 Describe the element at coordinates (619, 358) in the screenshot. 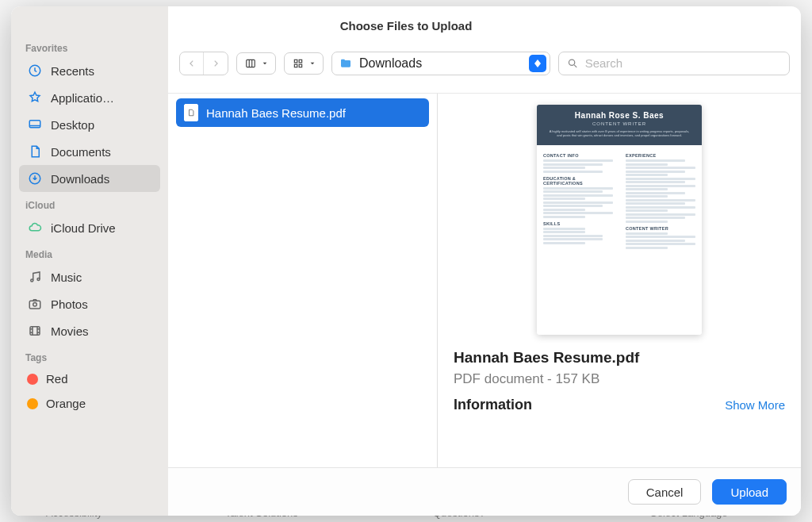

I see `preview-filename: Hannah Baes Resume.pdf` at that location.